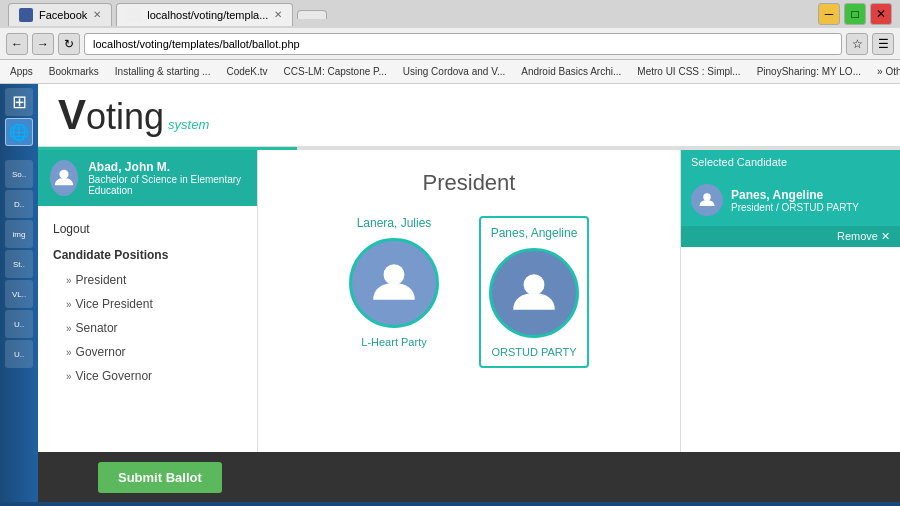 Image resolution: width=900 pixels, height=506 pixels. What do you see at coordinates (534, 292) in the screenshot?
I see `candidate-card-panes: Panes, Angeline ORSTUD PARTY` at bounding box center [534, 292].